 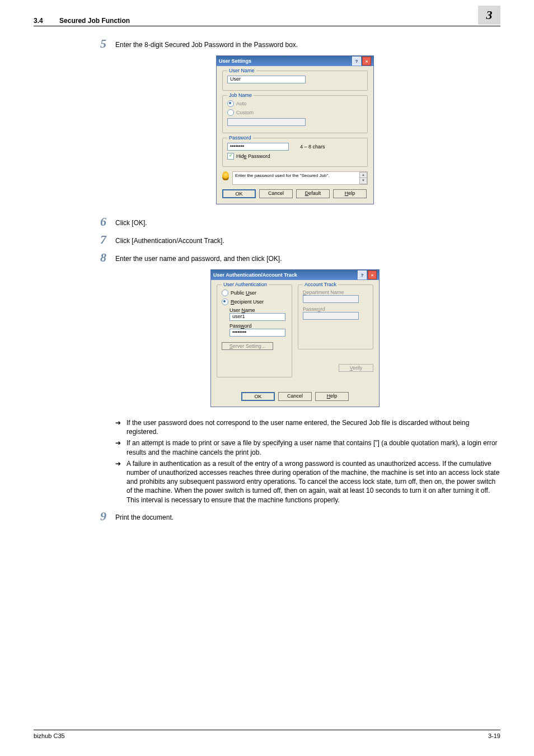 What do you see at coordinates (49, 736) in the screenshot?
I see `footer-left: bizhub C35` at bounding box center [49, 736].